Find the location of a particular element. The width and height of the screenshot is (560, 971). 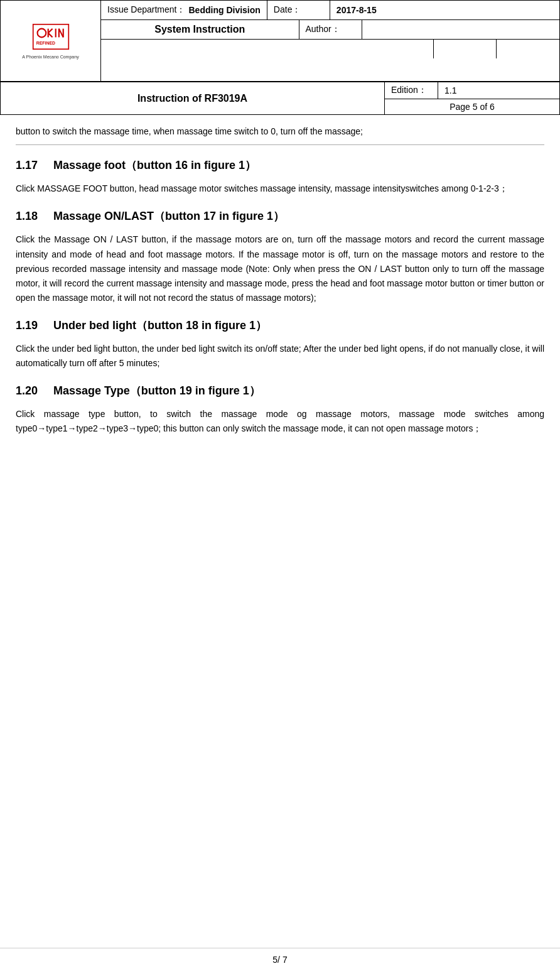

logo-subtext: A Phoenix Mecano Company is located at coordinates (50, 57).